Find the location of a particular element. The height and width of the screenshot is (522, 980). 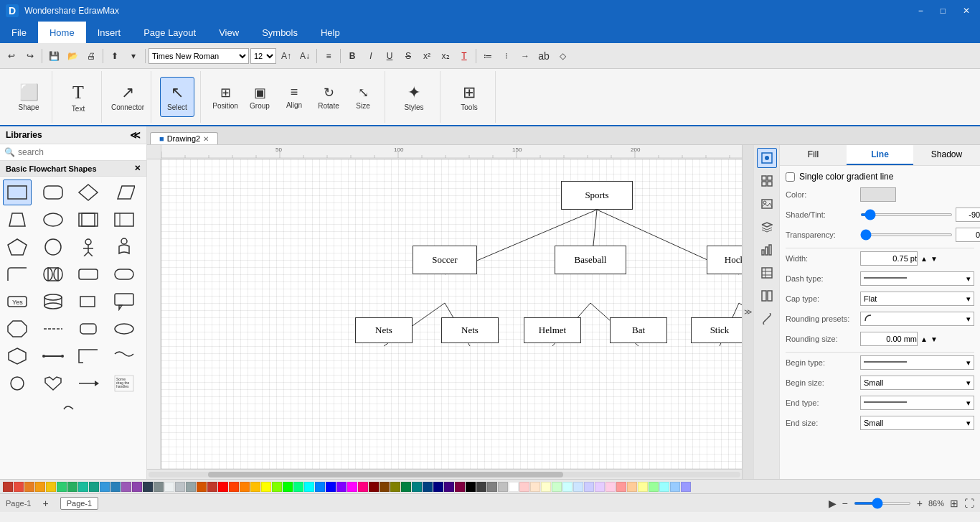

increase-font-button: A↑ is located at coordinates (286, 56).